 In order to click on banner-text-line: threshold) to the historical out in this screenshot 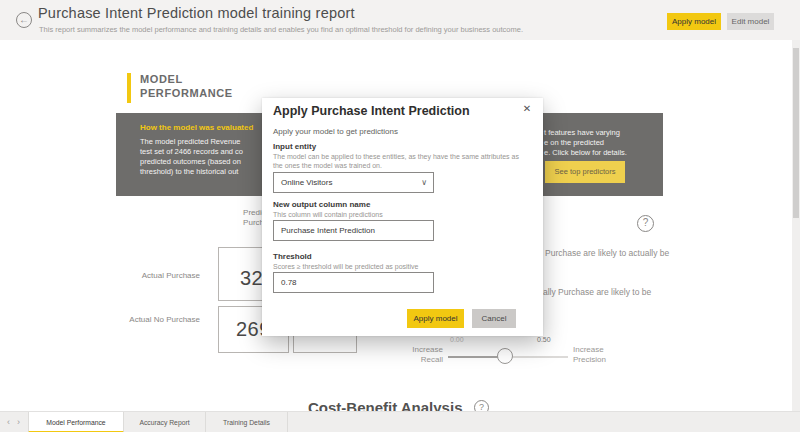, I will do `click(189, 172)`.